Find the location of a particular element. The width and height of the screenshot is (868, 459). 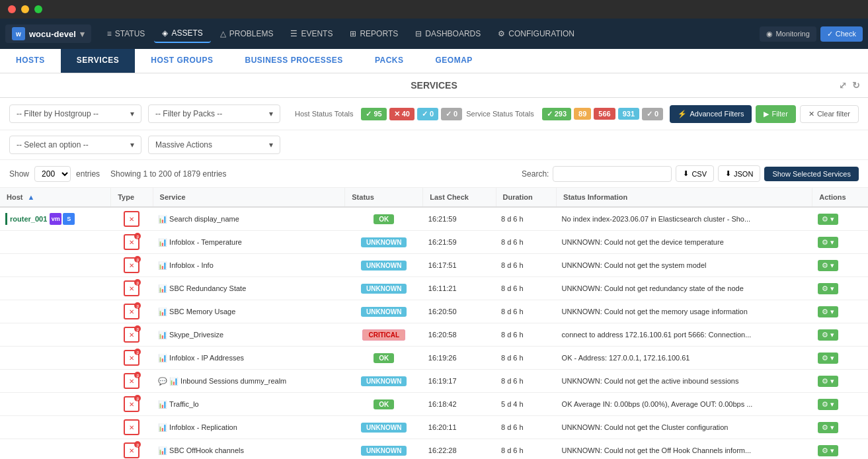

filter-button: ▶ Filter is located at coordinates (775, 114).